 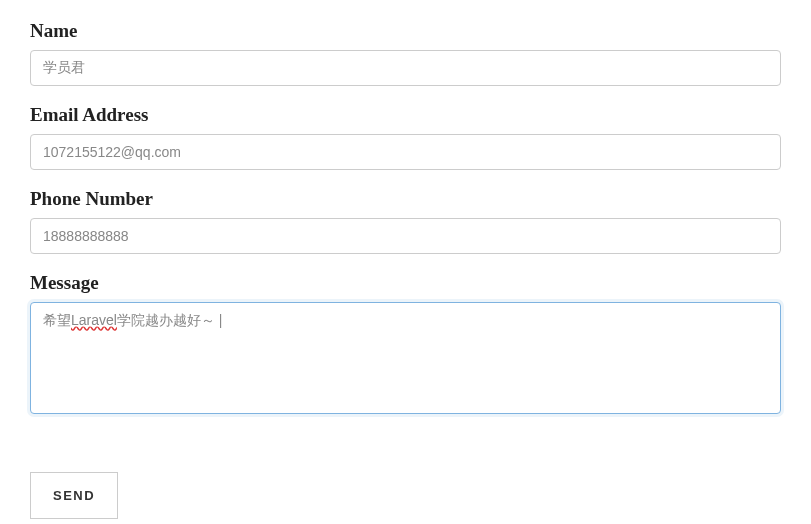 I want to click on message-text-underlined: Laravel, so click(x=94, y=320).